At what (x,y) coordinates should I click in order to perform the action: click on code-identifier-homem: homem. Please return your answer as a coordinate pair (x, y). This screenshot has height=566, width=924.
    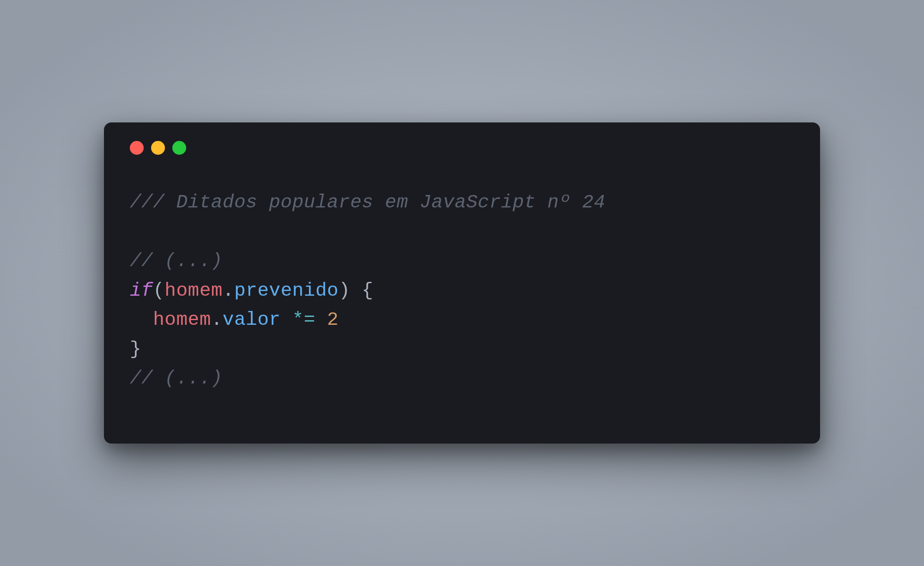
    Looking at the image, I should click on (194, 291).